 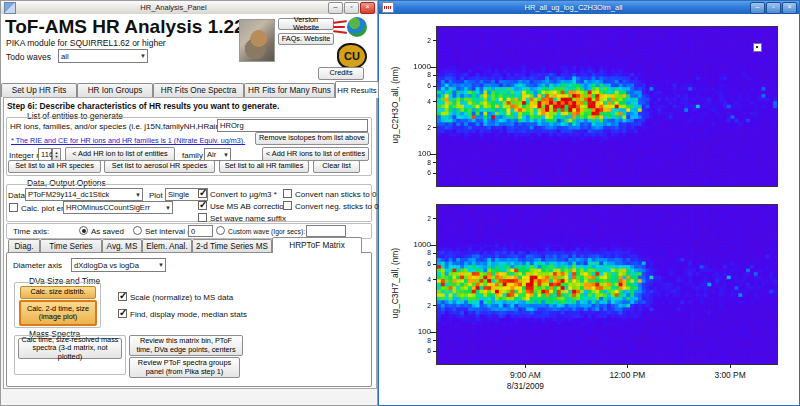 What do you see at coordinates (138, 230) in the screenshot?
I see `set-interval-radio` at bounding box center [138, 230].